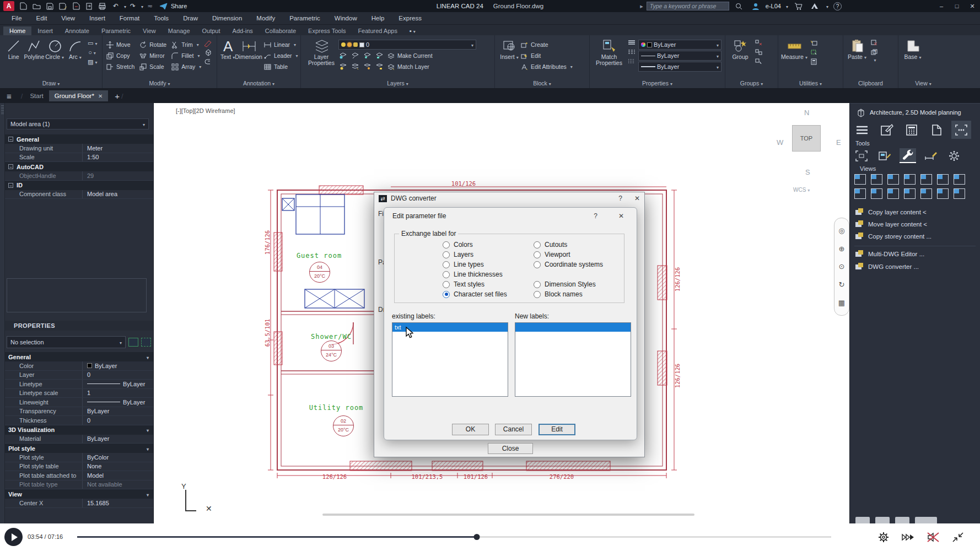 This screenshot has width=980, height=551. Describe the element at coordinates (595, 216) in the screenshot. I see `inner-help-button: ?` at that location.